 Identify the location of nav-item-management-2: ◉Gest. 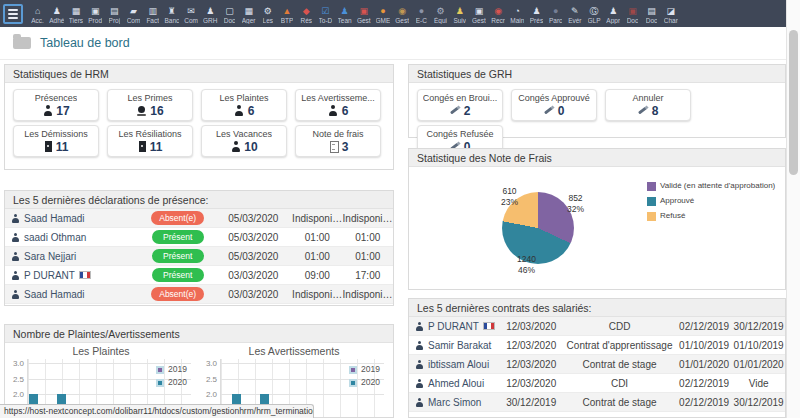
(402, 14).